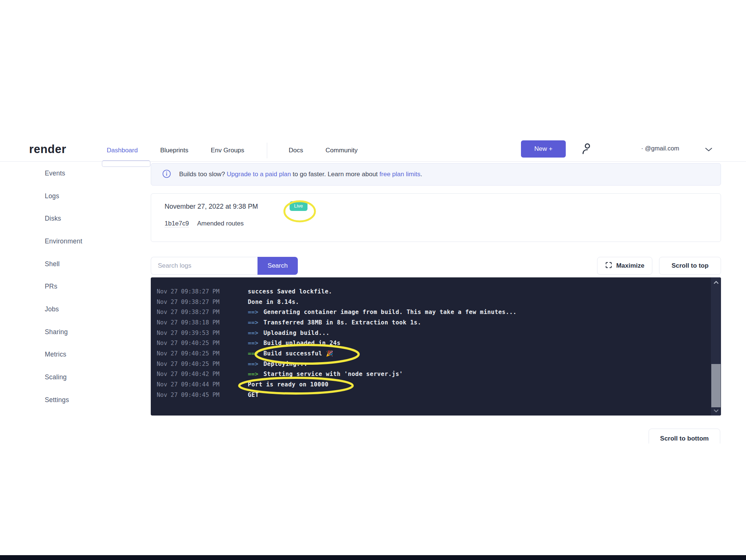  Describe the element at coordinates (716, 282) in the screenshot. I see `scrollbar-up-arrow-icon` at that location.